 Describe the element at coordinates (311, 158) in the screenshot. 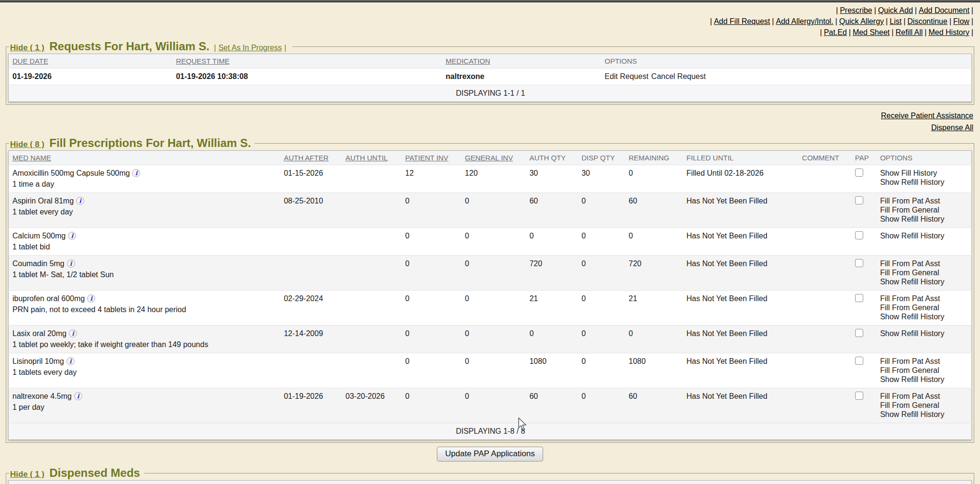

I see `col-auth-after: AUTH AFTER` at that location.